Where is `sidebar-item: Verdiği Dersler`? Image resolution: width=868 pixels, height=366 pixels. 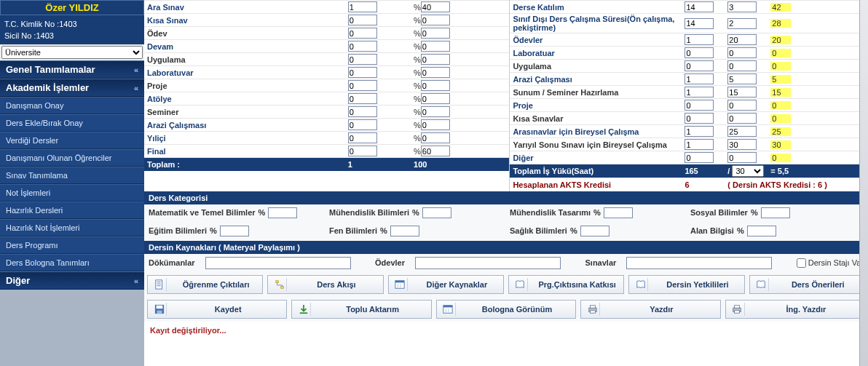
sidebar-item: Verdiği Dersler is located at coordinates (72, 140).